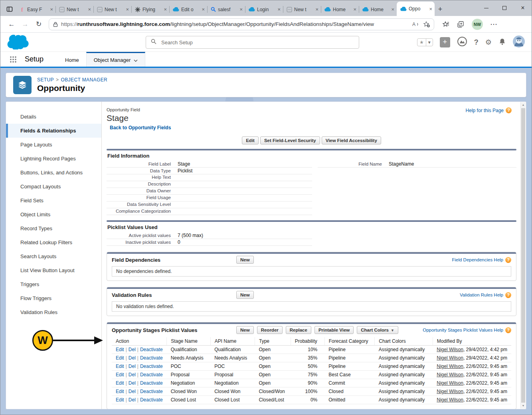  I want to click on favorites-hub-icon, so click(446, 24).